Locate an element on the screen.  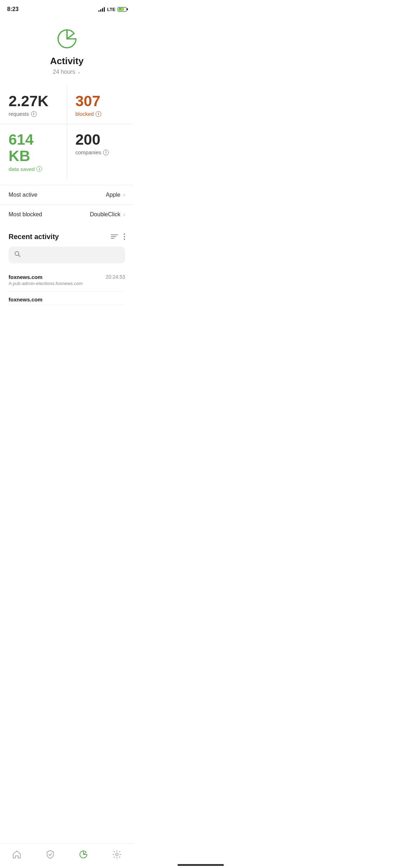
most-active-label: Most active is located at coordinates (23, 195).